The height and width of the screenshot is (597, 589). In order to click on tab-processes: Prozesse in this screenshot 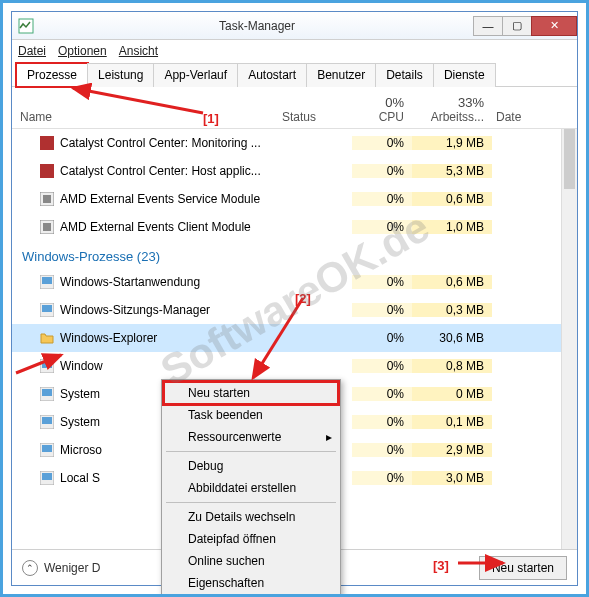, I will do `click(52, 75)`.